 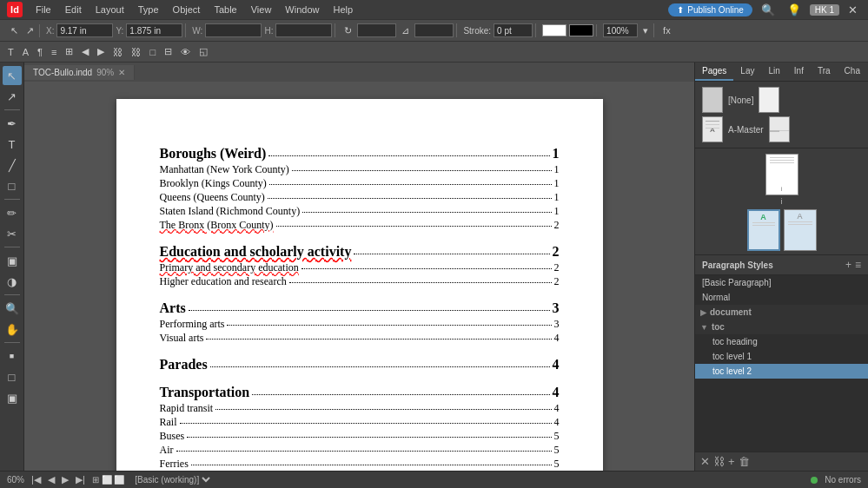 What do you see at coordinates (203, 52) in the screenshot?
I see `wrap-btn: ◱` at bounding box center [203, 52].